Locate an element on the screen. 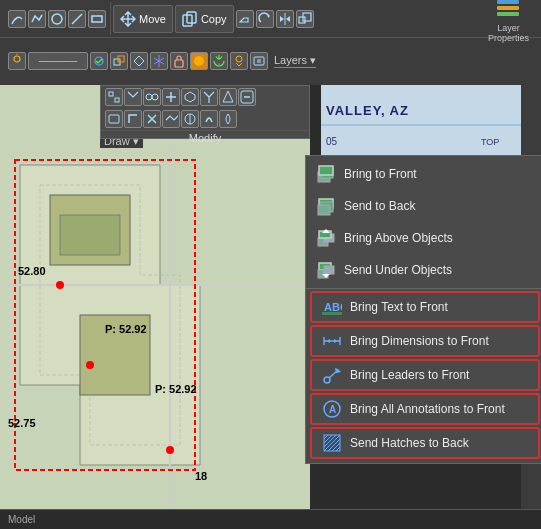 The height and width of the screenshot is (529, 541). svg-text: 18 is located at coordinates (201, 476).